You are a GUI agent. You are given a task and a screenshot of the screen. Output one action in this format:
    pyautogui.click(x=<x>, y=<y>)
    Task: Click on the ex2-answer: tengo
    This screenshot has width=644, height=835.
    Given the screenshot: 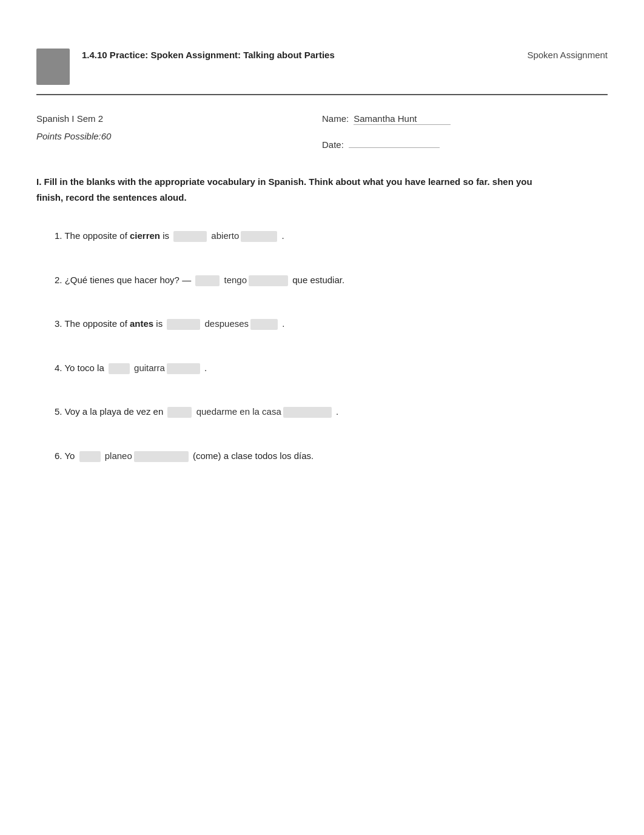 What is the action you would take?
    pyautogui.click(x=234, y=280)
    